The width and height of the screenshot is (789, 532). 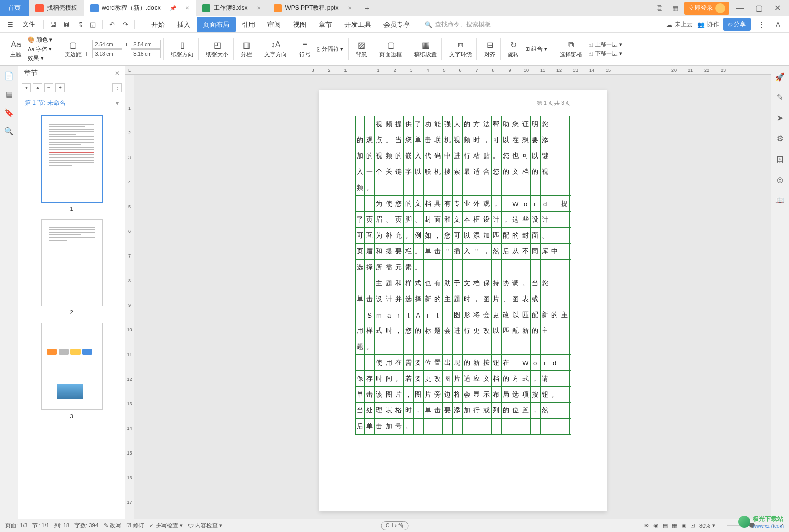 I want to click on cloud-status: ☁未上云, so click(x=680, y=25).